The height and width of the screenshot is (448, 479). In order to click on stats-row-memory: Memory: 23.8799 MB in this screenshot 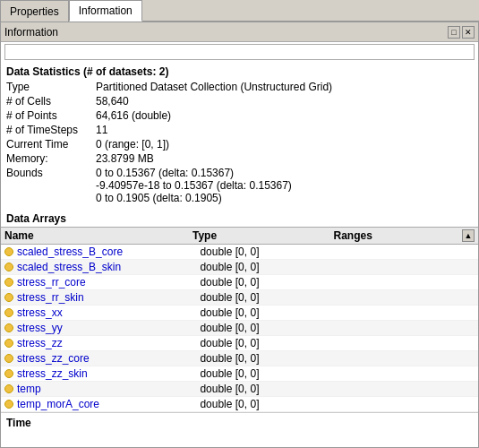, I will do `click(240, 159)`.